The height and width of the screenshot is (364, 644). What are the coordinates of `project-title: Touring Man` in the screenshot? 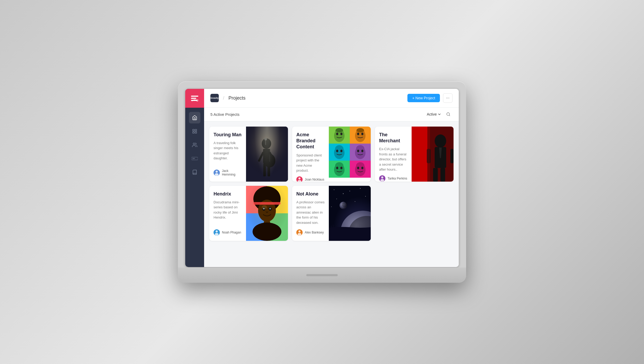 It's located at (228, 135).